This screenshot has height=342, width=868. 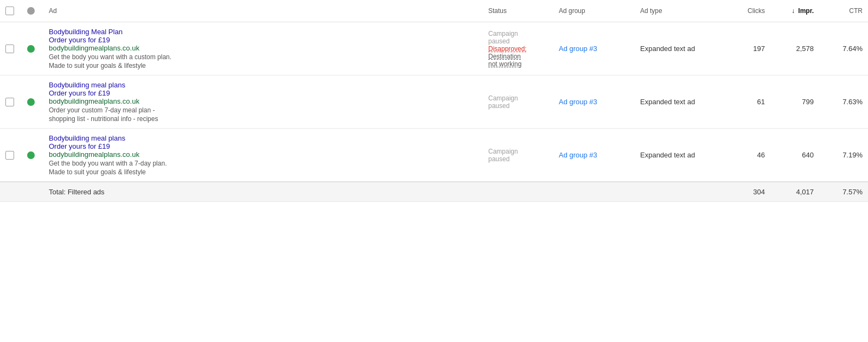 I want to click on clicks-cell: 197, so click(x=746, y=49).